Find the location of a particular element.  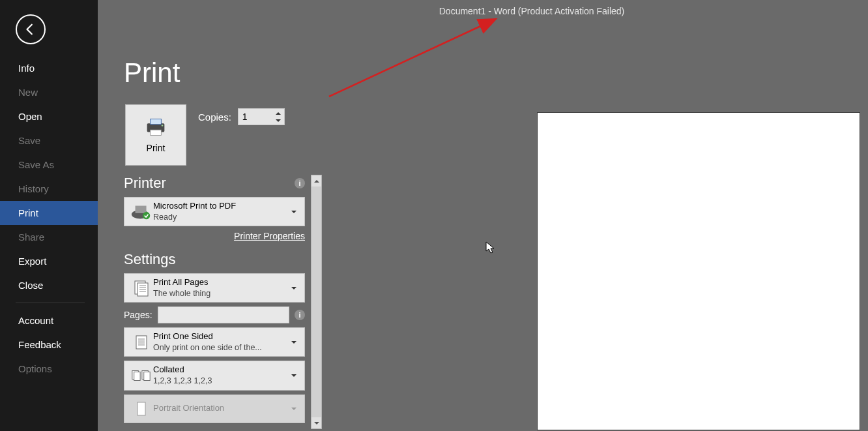

portrait-icon is located at coordinates (141, 409).